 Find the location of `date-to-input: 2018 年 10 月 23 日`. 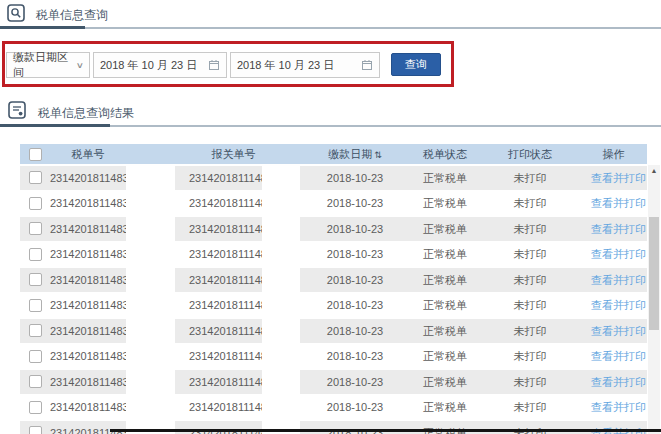

date-to-input: 2018 年 10 月 23 日 is located at coordinates (305, 65).